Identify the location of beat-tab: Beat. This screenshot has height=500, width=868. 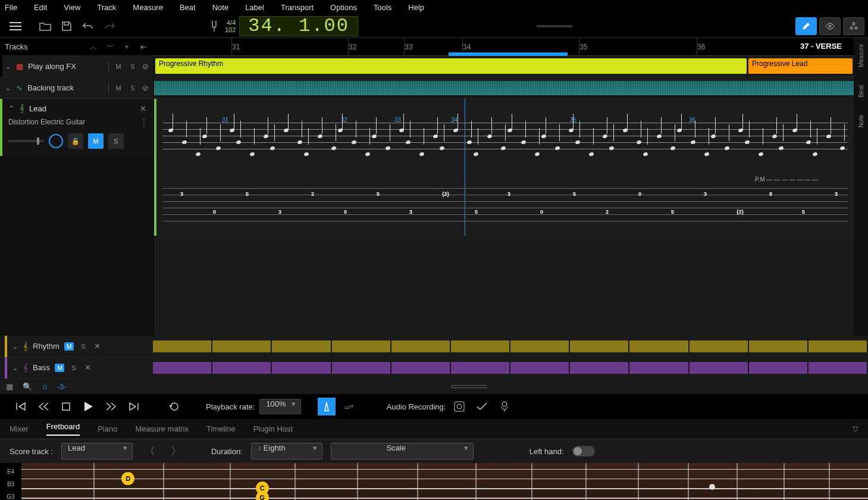
(861, 92).